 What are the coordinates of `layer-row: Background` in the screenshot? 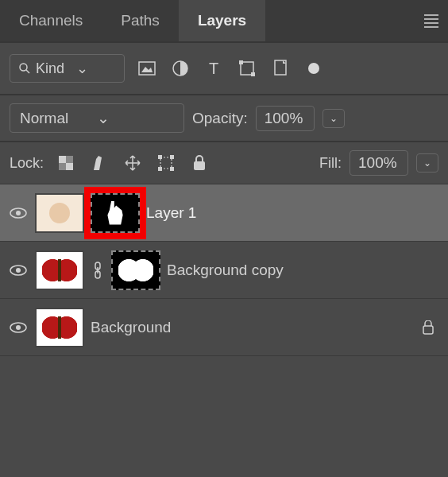 It's located at (224, 328).